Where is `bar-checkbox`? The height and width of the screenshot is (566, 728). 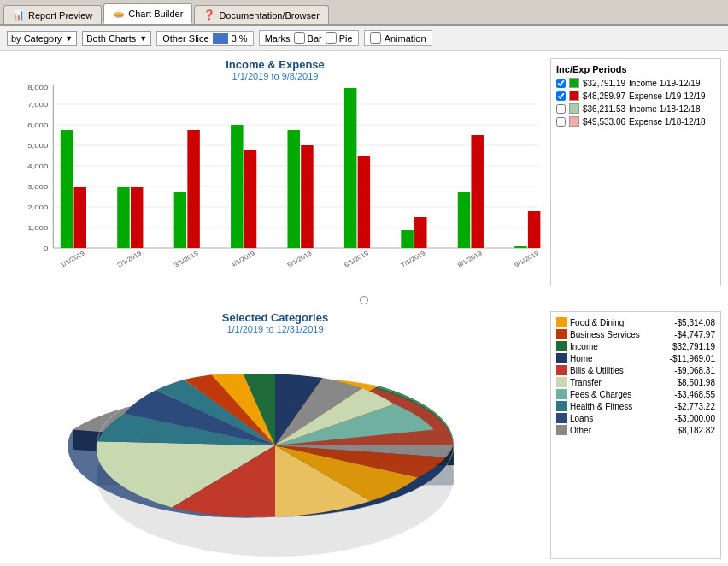
bar-checkbox is located at coordinates (299, 38).